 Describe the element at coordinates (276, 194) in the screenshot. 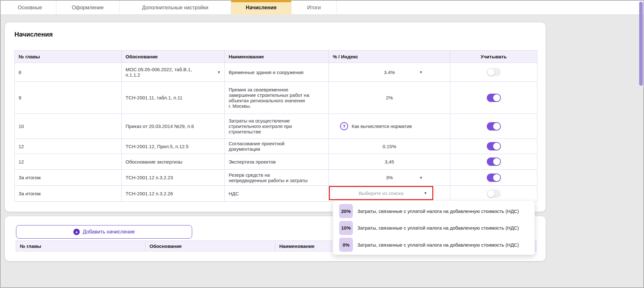

I see `table-row: За итогом ТСН-2001.12 п.3.2.26 НДС Выбер…` at that location.